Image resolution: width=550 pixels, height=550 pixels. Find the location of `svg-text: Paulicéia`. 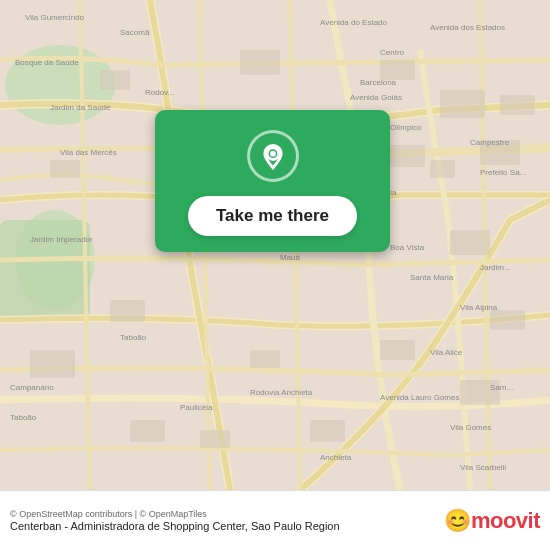

svg-text: Paulicéia is located at coordinates (196, 408).